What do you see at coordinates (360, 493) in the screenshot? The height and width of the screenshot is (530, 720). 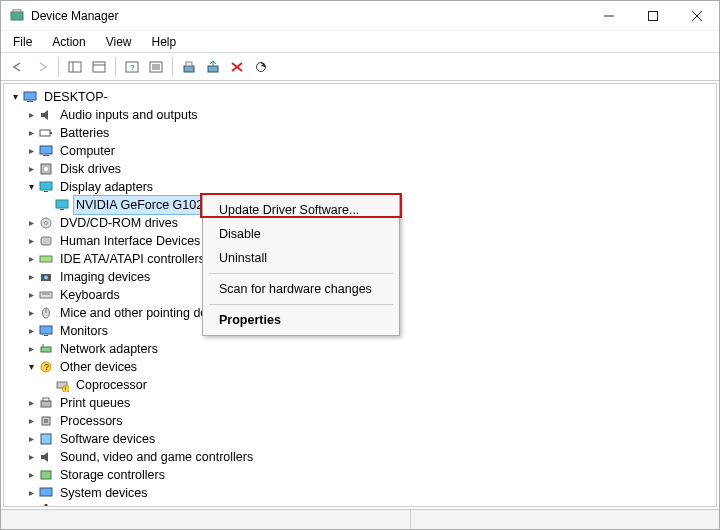 I see `tree-category: ▸System devices` at bounding box center [360, 493].